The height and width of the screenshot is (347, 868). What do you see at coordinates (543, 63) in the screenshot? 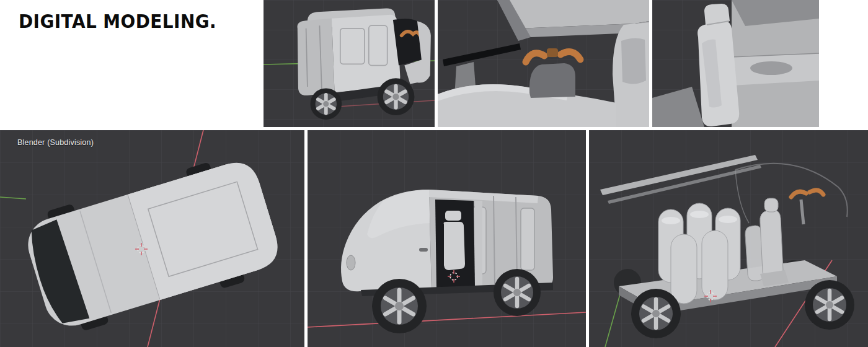
I see `viewport-interior-steering` at bounding box center [543, 63].